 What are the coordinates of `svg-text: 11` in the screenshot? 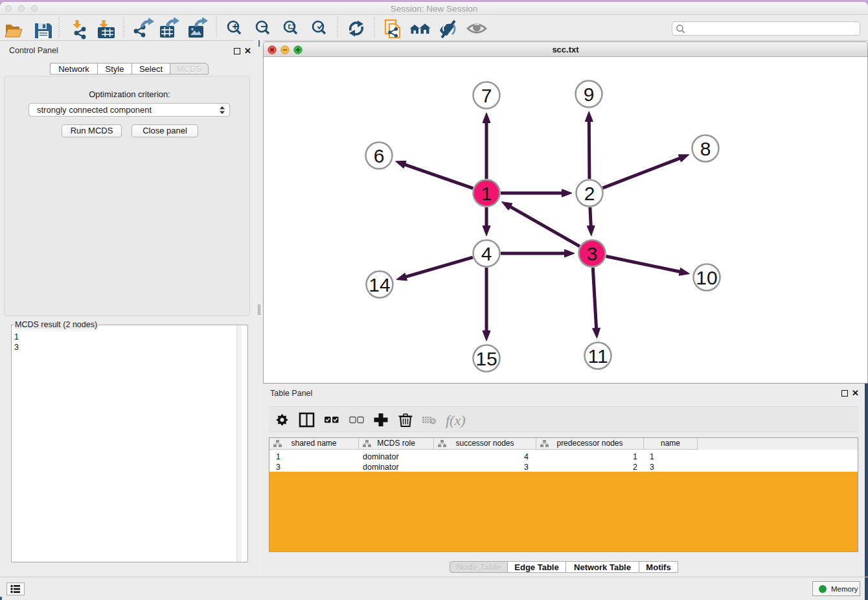 It's located at (597, 356).